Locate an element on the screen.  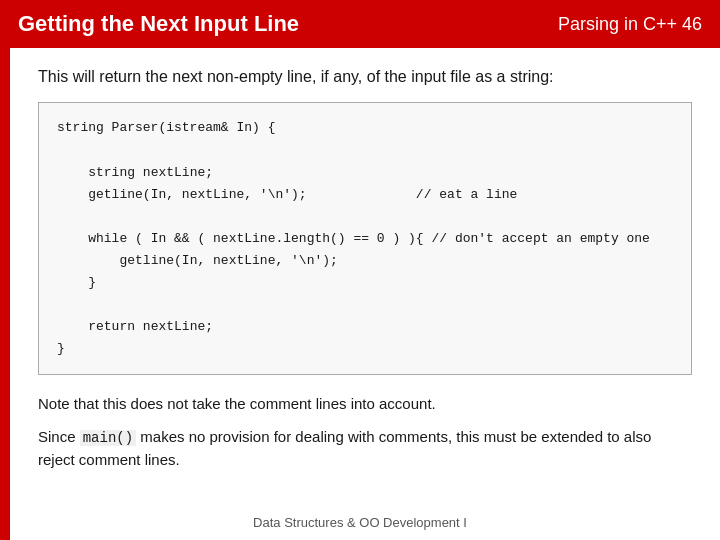
subtitle-text: This will return the next non-empty line… is located at coordinates (365, 77).